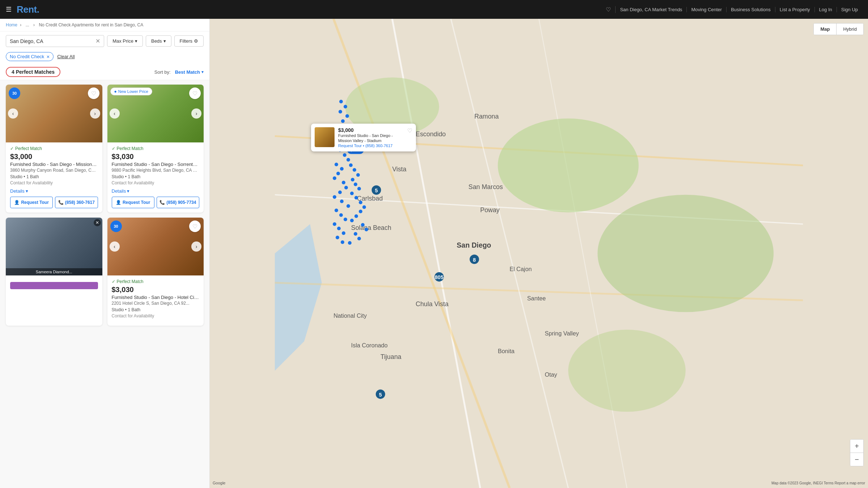  What do you see at coordinates (48, 56) in the screenshot?
I see `remove-filter-icon: ×` at bounding box center [48, 56].